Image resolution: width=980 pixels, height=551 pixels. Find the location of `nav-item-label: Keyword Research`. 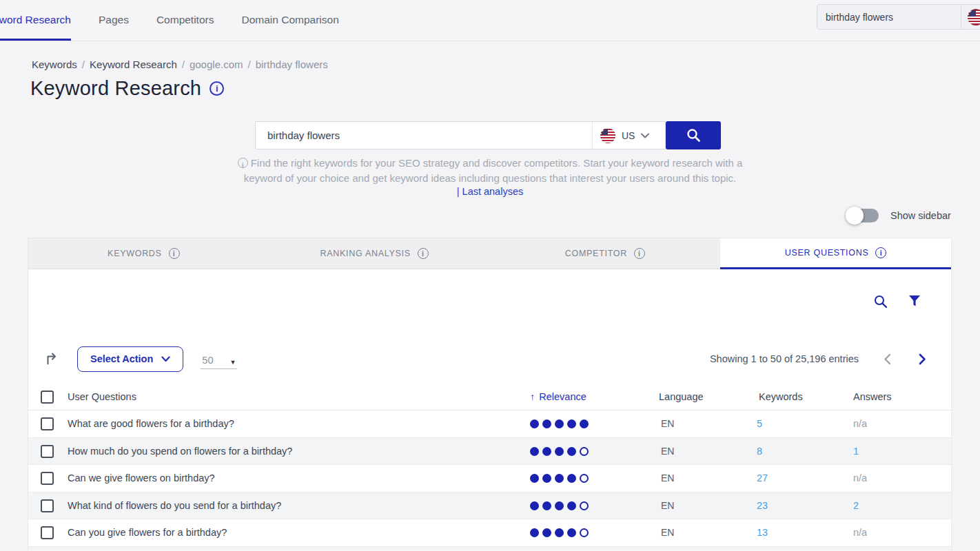

nav-item-label: Keyword Research is located at coordinates (36, 20).